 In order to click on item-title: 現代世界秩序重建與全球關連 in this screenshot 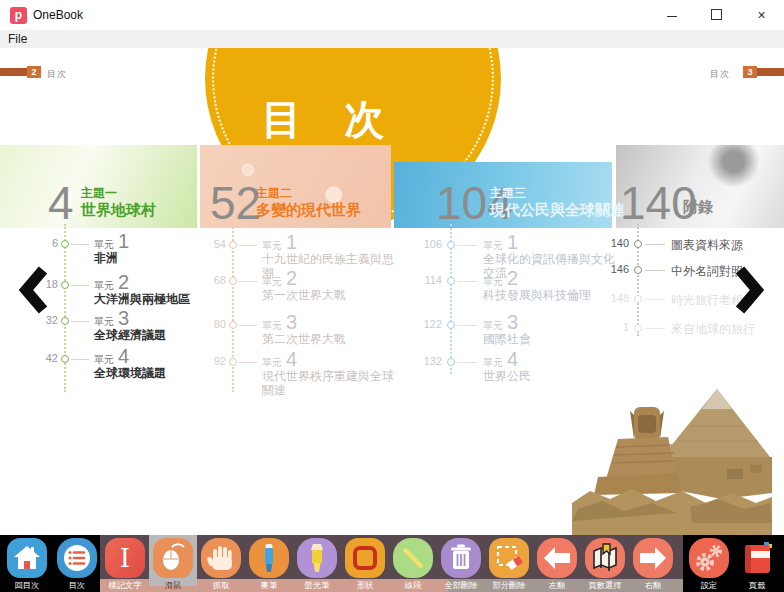, I will do `click(329, 383)`.